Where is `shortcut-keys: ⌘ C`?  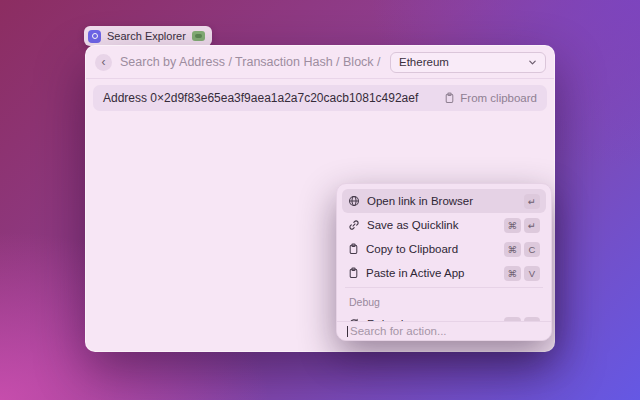 shortcut-keys: ⌘ C is located at coordinates (522, 250).